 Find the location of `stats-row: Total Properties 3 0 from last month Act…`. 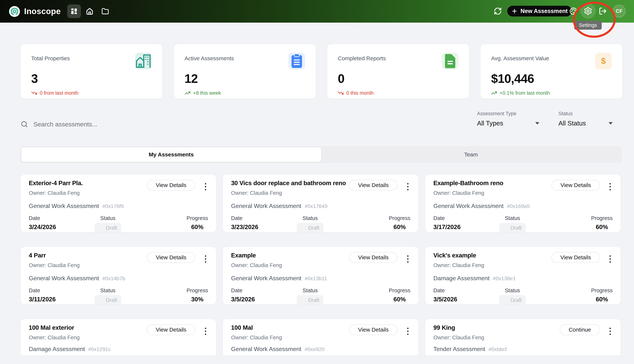

stats-row: Total Properties 3 0 from last month Act… is located at coordinates (321, 72).